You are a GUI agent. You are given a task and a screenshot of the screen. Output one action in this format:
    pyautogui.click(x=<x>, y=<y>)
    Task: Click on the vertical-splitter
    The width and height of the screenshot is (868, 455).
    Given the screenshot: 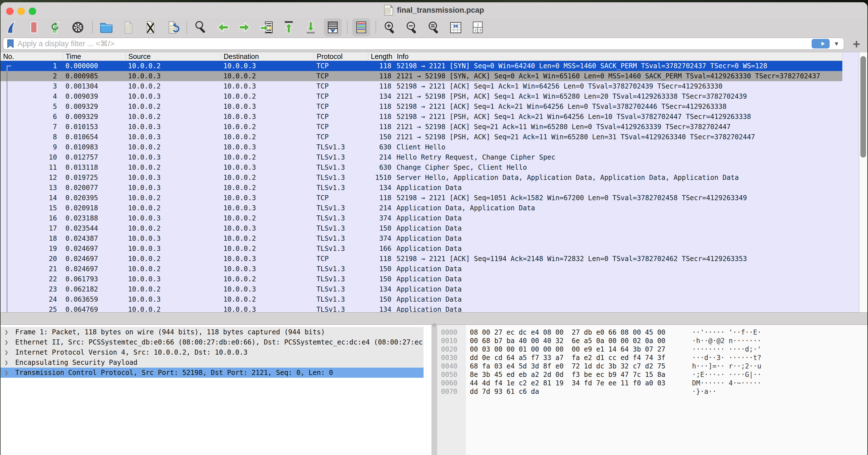 What is the action you would take?
    pyautogui.click(x=434, y=390)
    